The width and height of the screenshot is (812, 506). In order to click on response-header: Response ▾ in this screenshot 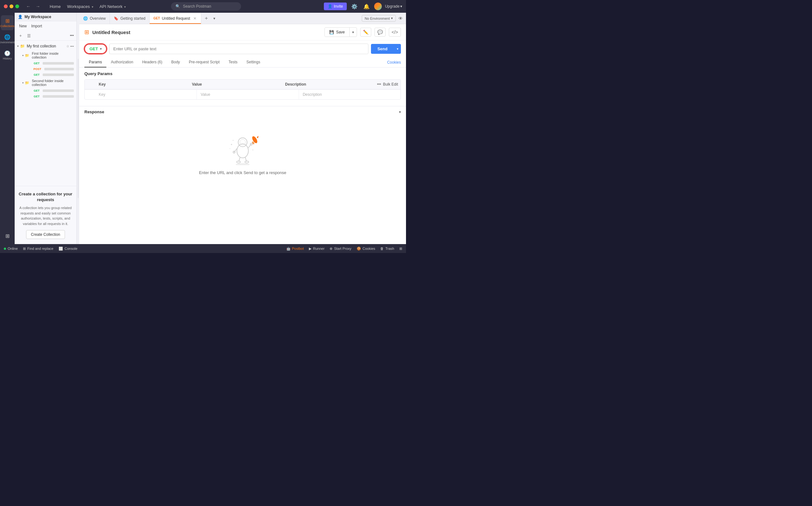, I will do `click(242, 112)`.